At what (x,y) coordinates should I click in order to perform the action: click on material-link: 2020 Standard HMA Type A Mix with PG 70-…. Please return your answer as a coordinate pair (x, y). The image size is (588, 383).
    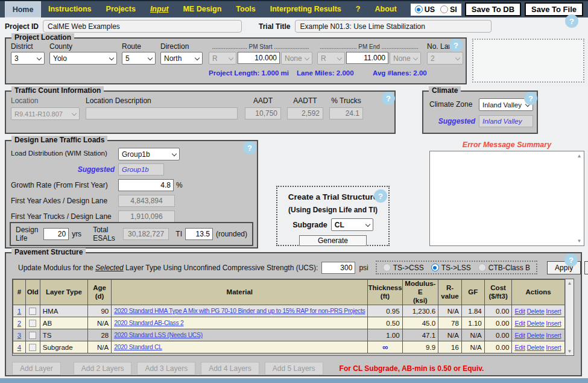
    Looking at the image, I should click on (239, 311).